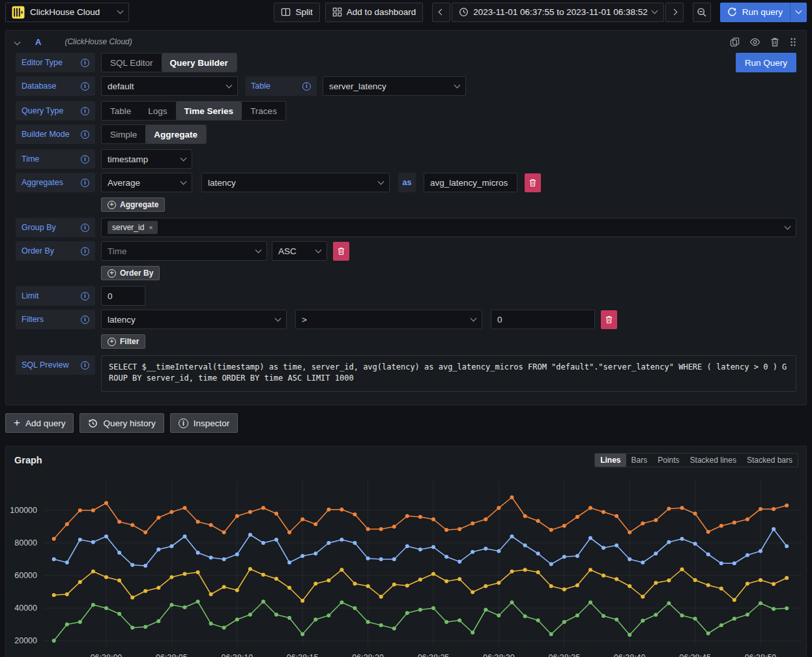  What do you see at coordinates (39, 423) in the screenshot?
I see `add-query-button: Add query` at bounding box center [39, 423].